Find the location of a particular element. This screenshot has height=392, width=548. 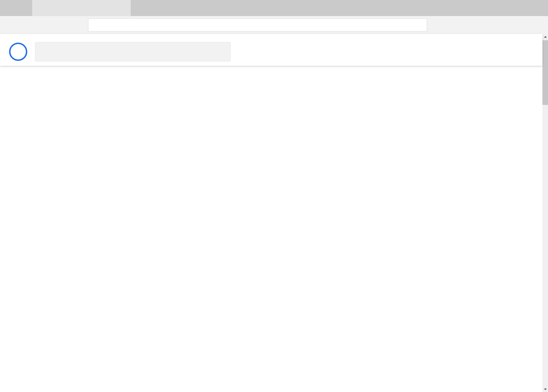

hub-favorites-button is located at coordinates (480, 25).